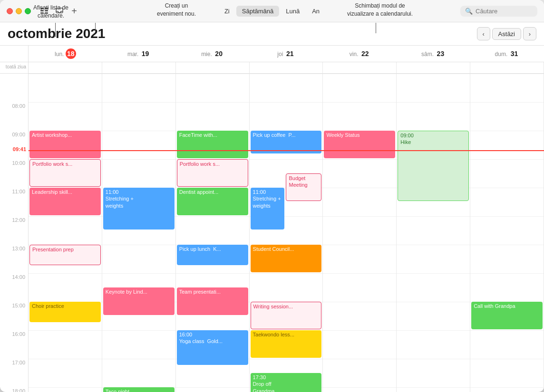 The height and width of the screenshot is (392, 544). Describe the element at coordinates (66, 233) in the screenshot. I see `day-col-mon: Artist workshop...Portfolio work s...Lea…` at that location.